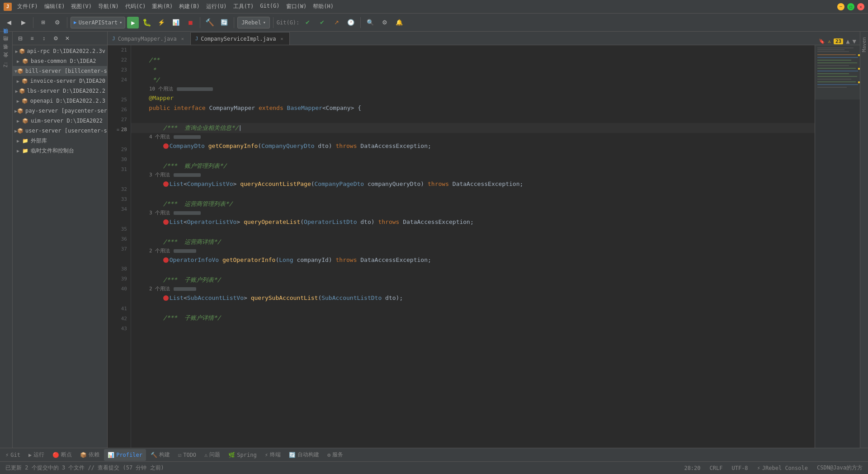 The height and width of the screenshot is (474, 868). I want to click on menu-tools: 工具(T), so click(244, 6).